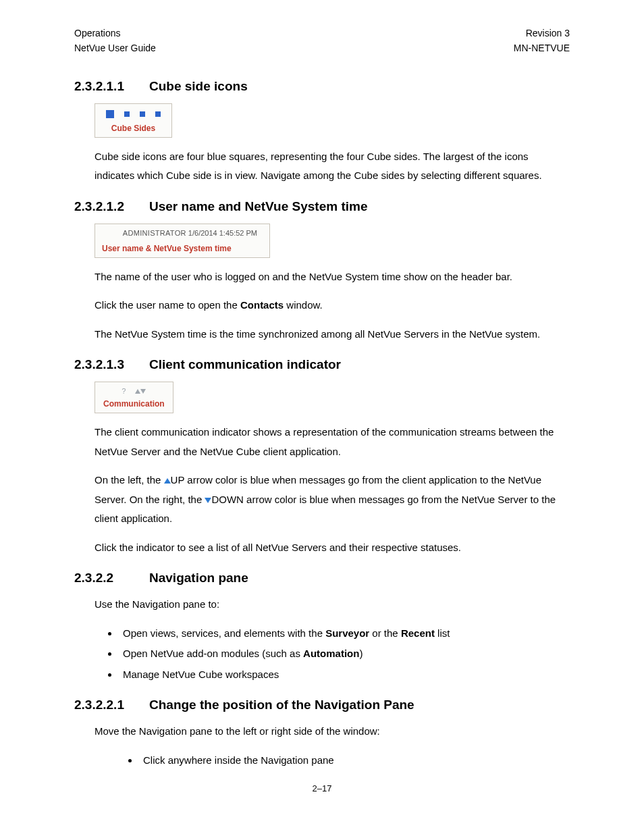 Image resolution: width=644 pixels, height=834 pixels. What do you see at coordinates (198, 86) in the screenshot?
I see `section-title: Cube side icons` at bounding box center [198, 86].